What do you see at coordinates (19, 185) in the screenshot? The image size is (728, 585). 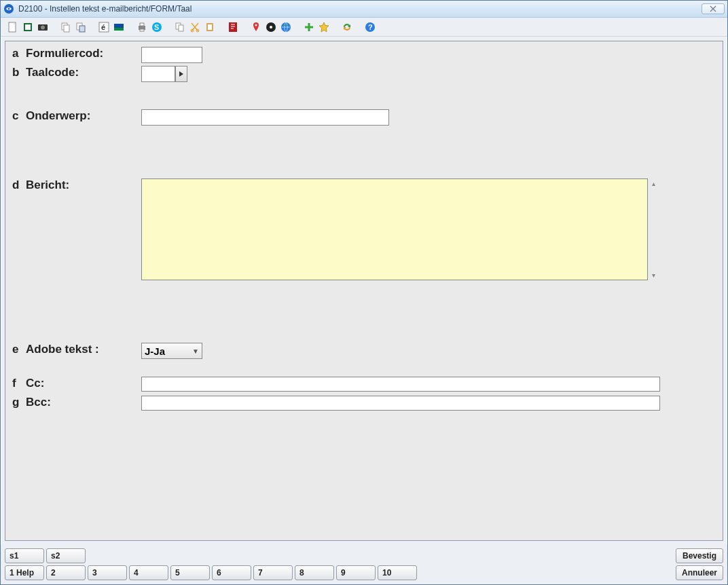 I see `row-letter-d: d` at bounding box center [19, 185].